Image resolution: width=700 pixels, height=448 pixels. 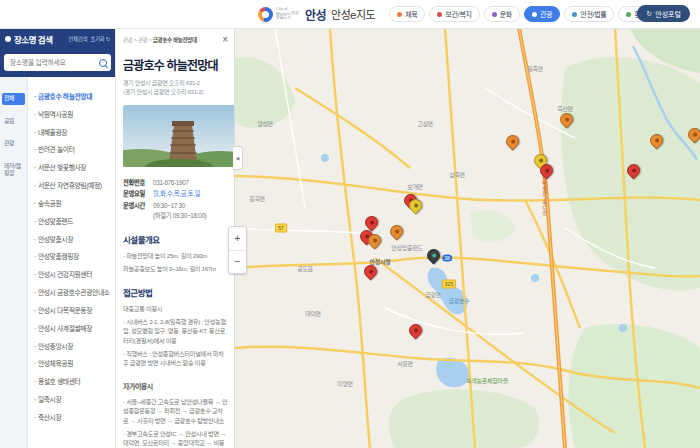 What do you see at coordinates (72, 276) in the screenshot?
I see `list-item: 안성시 건강지원센터` at bounding box center [72, 276].